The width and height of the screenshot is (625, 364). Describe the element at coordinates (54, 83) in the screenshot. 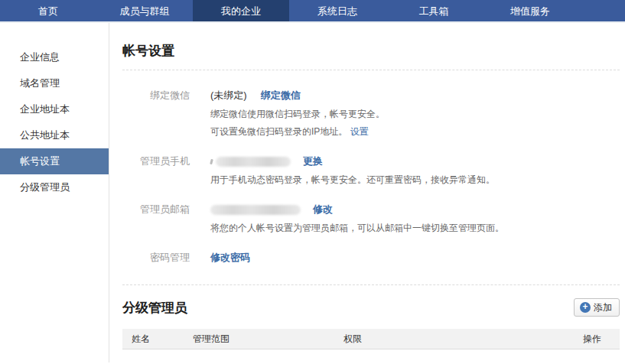

I see `sidebar-item-domain-management: 域名管理` at that location.